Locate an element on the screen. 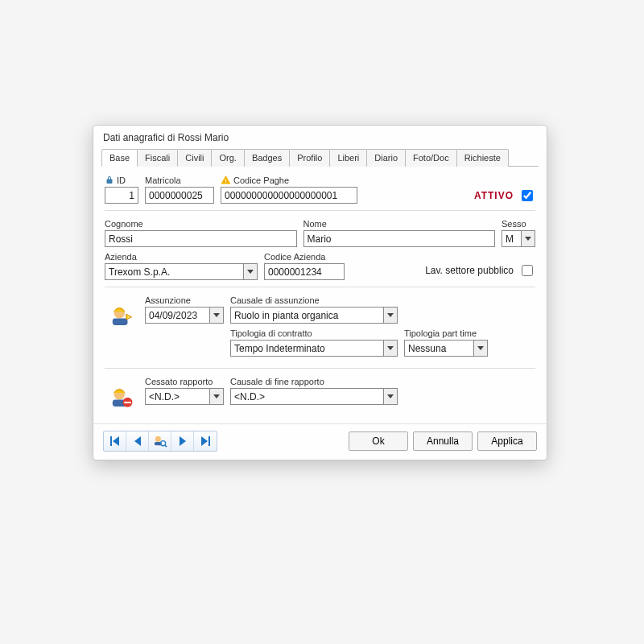 Image resolution: width=644 pixels, height=644 pixels. tab-richieste: Richieste is located at coordinates (483, 158).